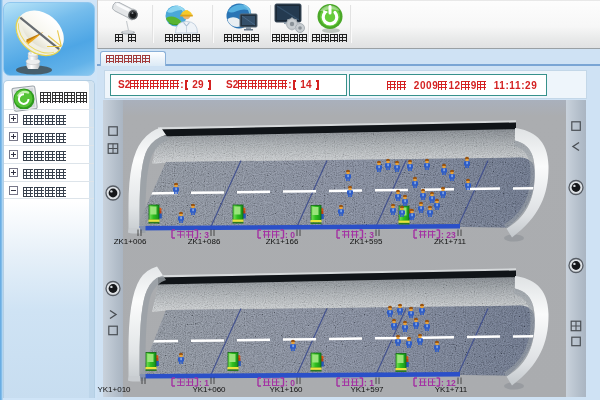  What do you see at coordinates (130, 242) in the screenshot?
I see `svg-text: ZK1+006` at bounding box center [130, 242].